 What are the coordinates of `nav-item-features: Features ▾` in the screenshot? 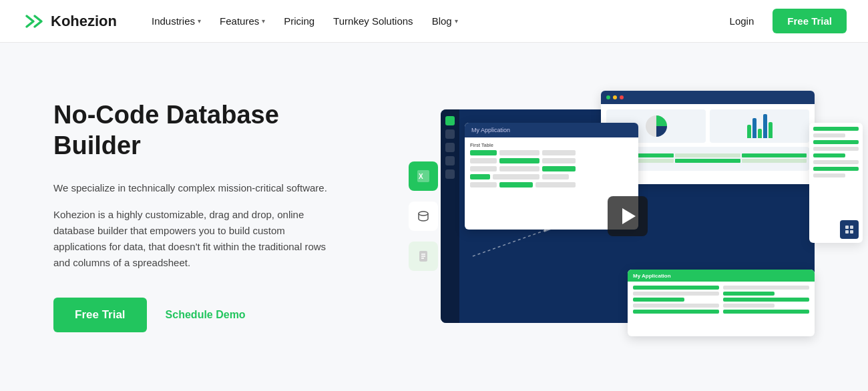 It's located at (242, 21).